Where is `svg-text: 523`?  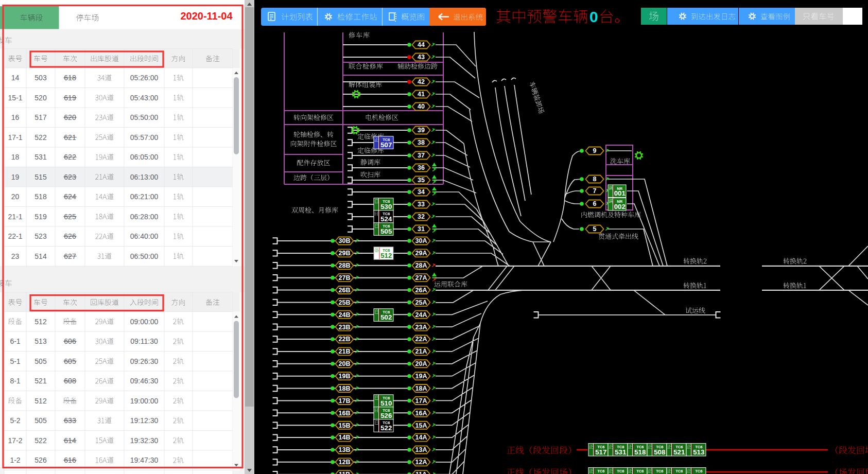
svg-text: 523 is located at coordinates (41, 236).